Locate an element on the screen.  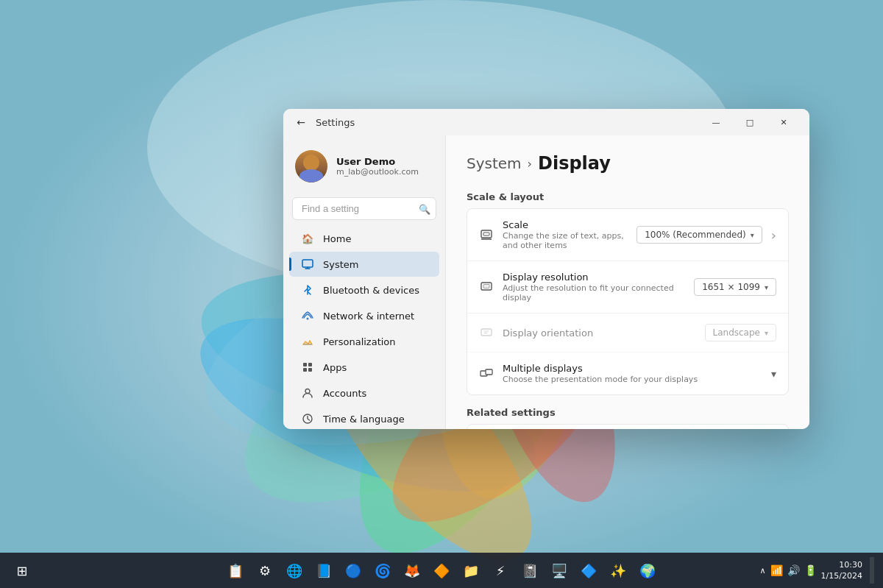
clock-time: 10:30 is located at coordinates (851, 565).